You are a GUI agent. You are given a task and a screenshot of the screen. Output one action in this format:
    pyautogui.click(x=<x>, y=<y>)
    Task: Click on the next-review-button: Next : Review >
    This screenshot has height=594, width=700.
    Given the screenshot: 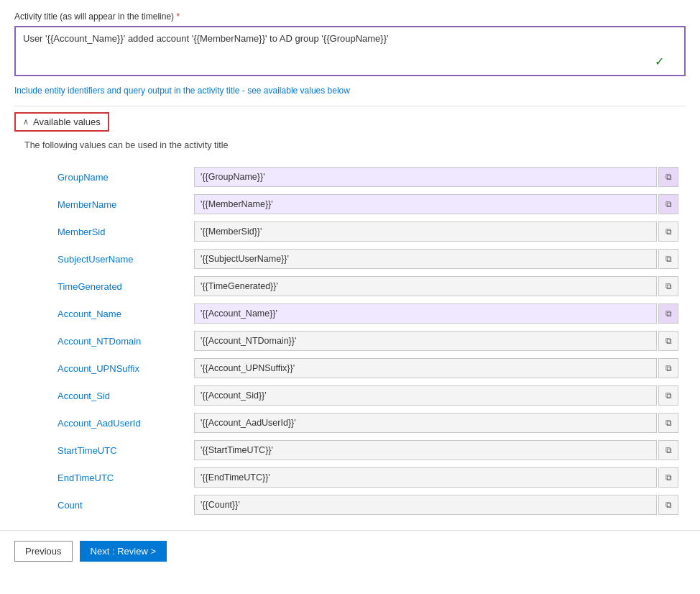 What is the action you would take?
    pyautogui.click(x=124, y=551)
    